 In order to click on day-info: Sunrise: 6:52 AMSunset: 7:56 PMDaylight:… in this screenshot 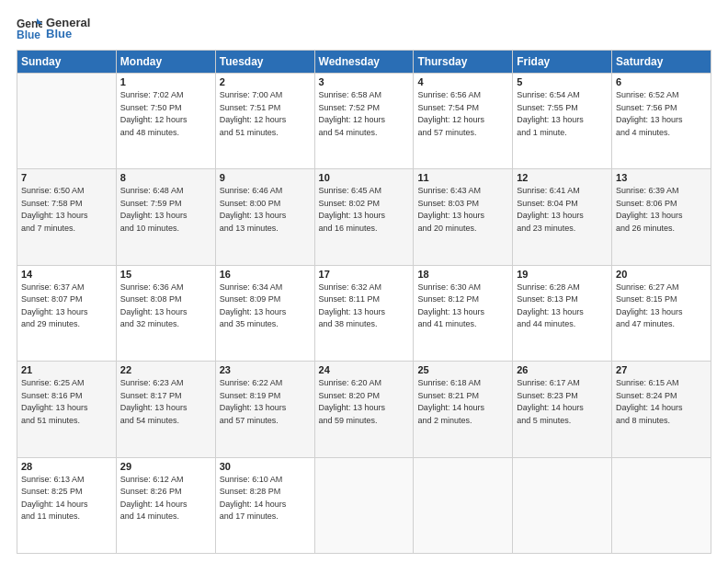, I will do `click(649, 114)`.